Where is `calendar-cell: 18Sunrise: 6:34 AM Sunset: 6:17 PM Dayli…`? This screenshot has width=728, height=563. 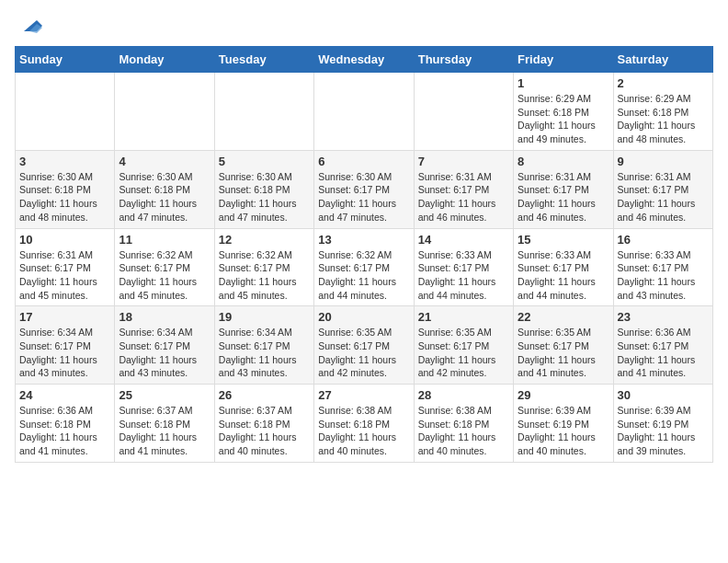
calendar-cell: 18Sunrise: 6:34 AM Sunset: 6:17 PM Dayli… is located at coordinates (165, 346).